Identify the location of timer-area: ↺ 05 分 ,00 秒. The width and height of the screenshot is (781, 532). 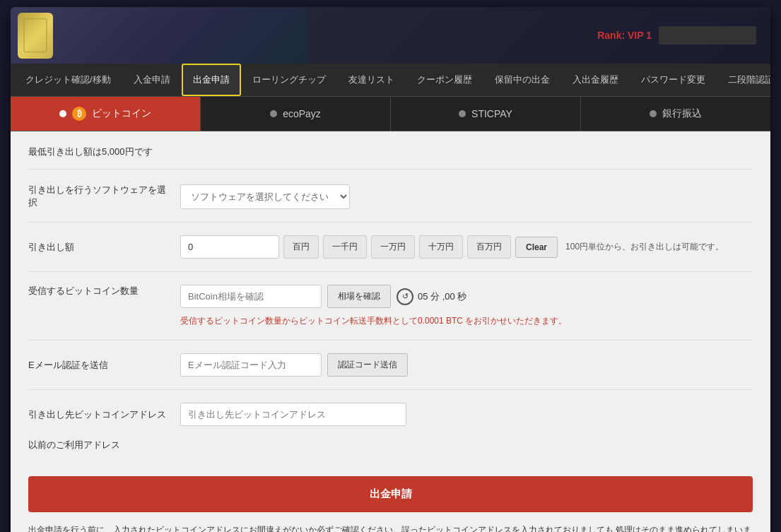
(431, 297).